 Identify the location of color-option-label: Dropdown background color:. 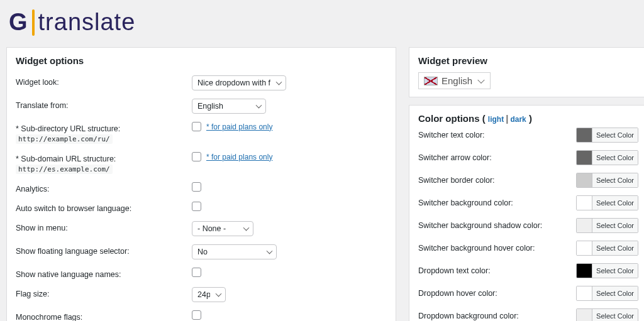
(469, 316).